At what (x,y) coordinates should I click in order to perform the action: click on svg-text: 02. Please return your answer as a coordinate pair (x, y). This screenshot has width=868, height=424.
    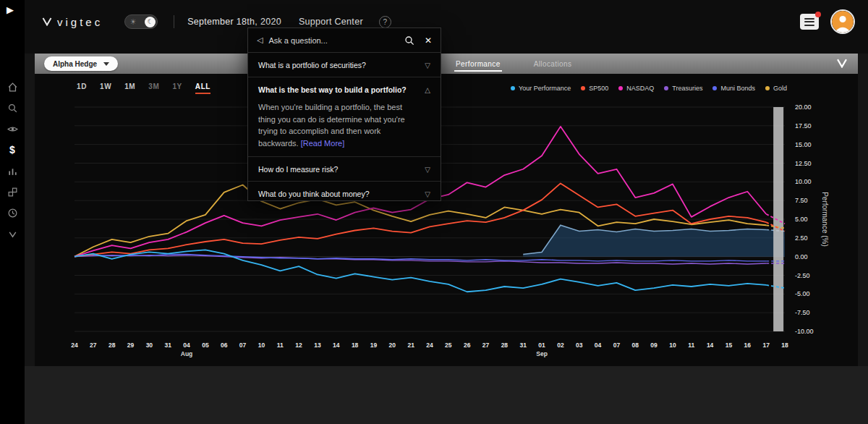
    Looking at the image, I should click on (561, 345).